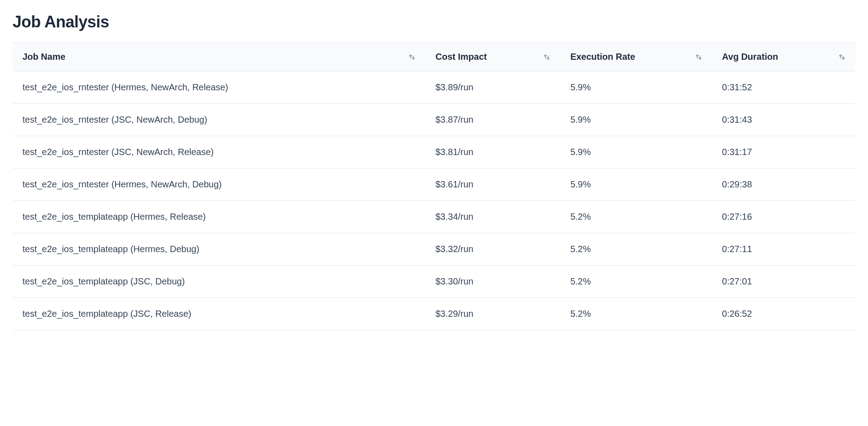 The image size is (868, 426). I want to click on column-label: Cost Impact, so click(461, 57).